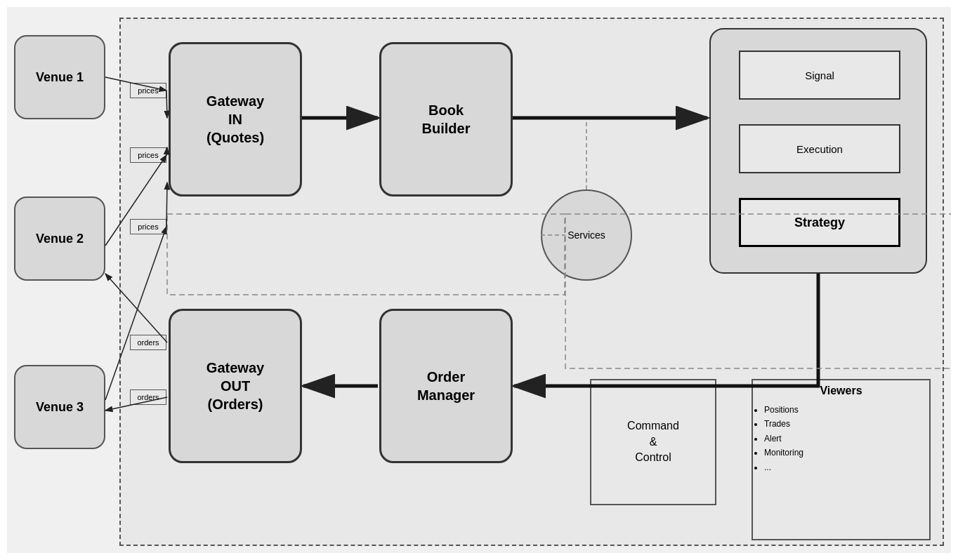 The height and width of the screenshot is (560, 958). Describe the element at coordinates (586, 235) in the screenshot. I see `services-label: Services` at that location.